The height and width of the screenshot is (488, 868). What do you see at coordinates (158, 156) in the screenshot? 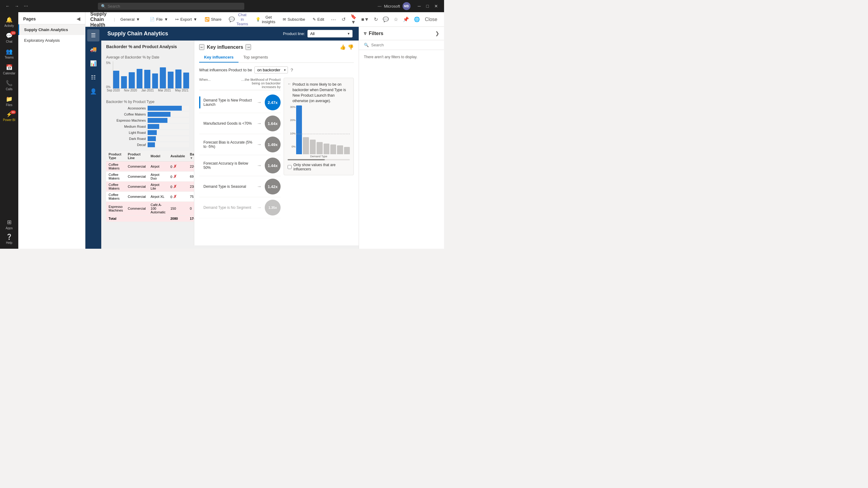
I see `col-model: Model` at bounding box center [158, 156].